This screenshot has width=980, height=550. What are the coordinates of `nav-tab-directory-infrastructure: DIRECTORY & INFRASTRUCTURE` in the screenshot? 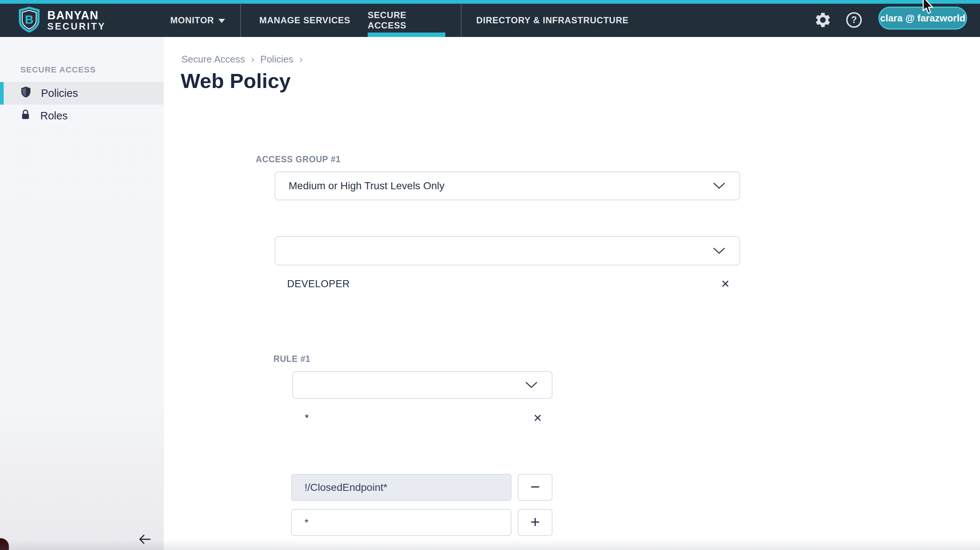 It's located at (552, 21).